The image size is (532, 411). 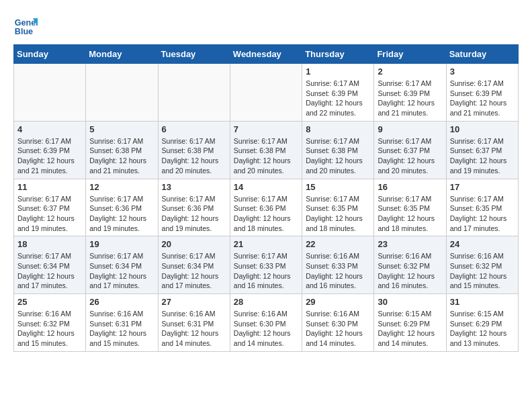 What do you see at coordinates (410, 129) in the screenshot?
I see `day-number: 9` at bounding box center [410, 129].